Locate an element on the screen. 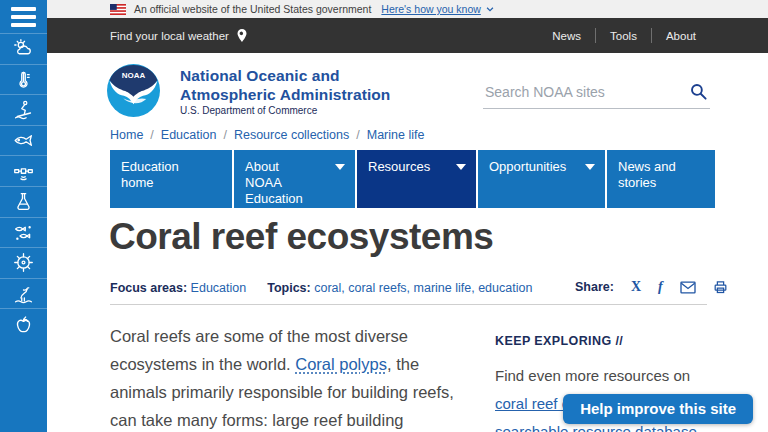 This screenshot has height=432, width=768. tab-education-home: Education home is located at coordinates (171, 179).